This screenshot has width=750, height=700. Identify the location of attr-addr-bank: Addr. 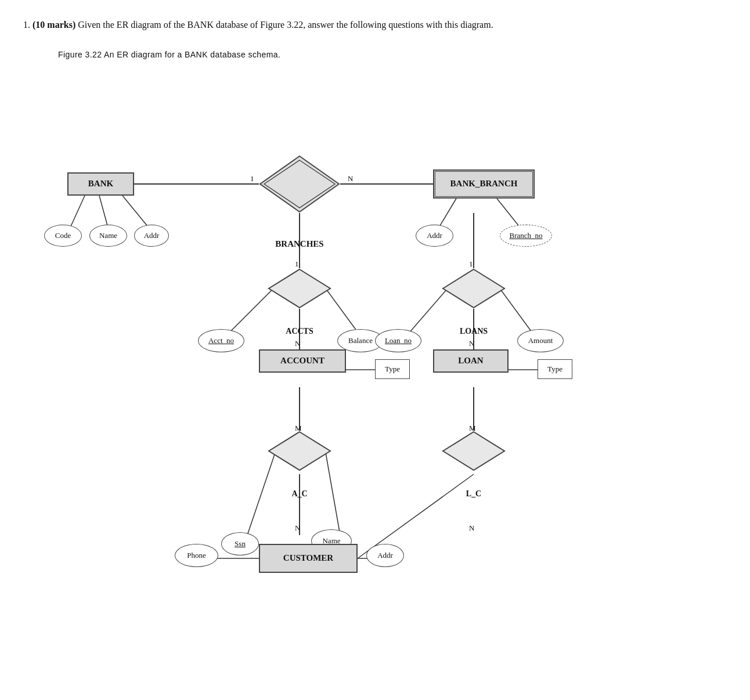
(152, 236).